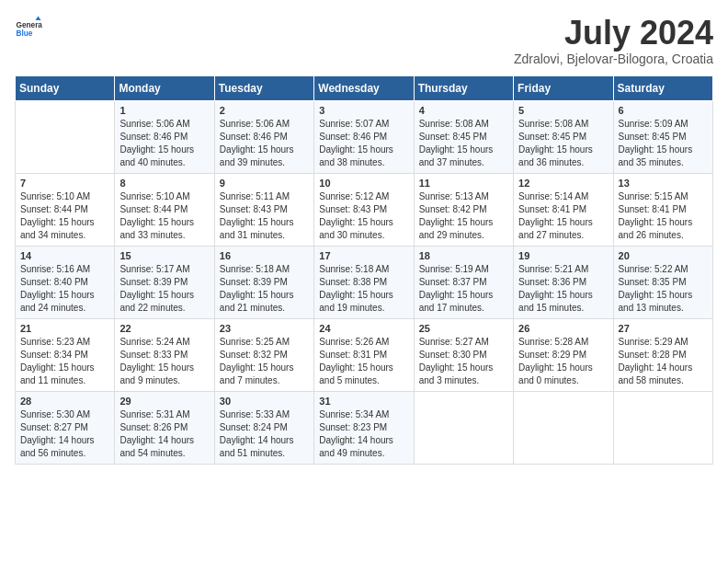  I want to click on calendar-cell: 2Sunrise: 5:06 AMSunset: 8:46 PMDaylight…, so click(264, 136).